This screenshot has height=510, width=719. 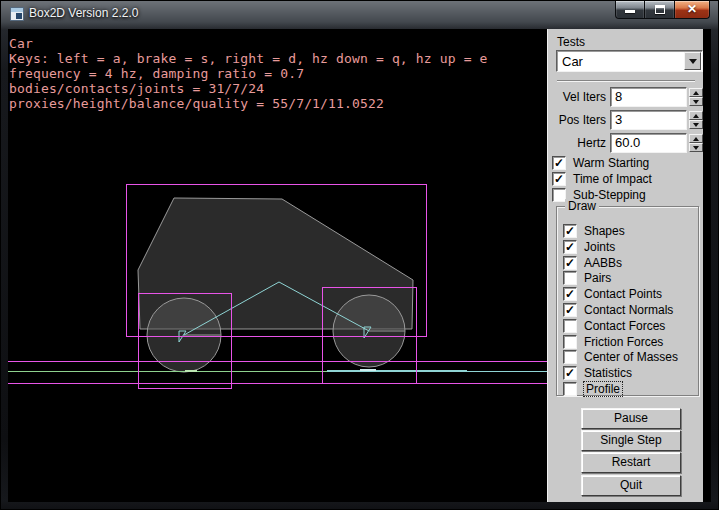 I want to click on checkbox-label: Time of Impact, so click(x=612, y=179).